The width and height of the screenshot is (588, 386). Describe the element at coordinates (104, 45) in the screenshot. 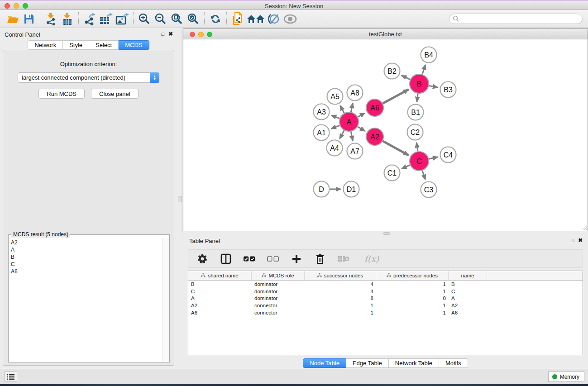

I see `tab-select: Select` at that location.